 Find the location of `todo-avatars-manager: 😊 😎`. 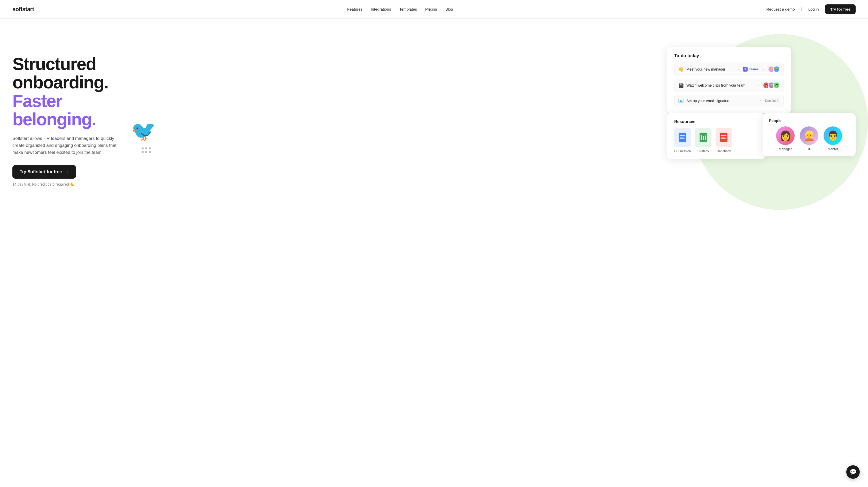

todo-avatars-manager: 😊 😎 is located at coordinates (774, 69).